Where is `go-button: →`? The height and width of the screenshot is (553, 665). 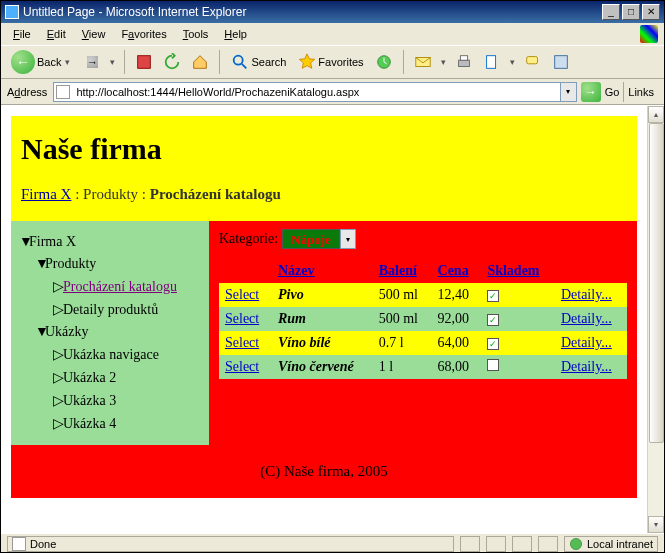 go-button: → is located at coordinates (591, 92).